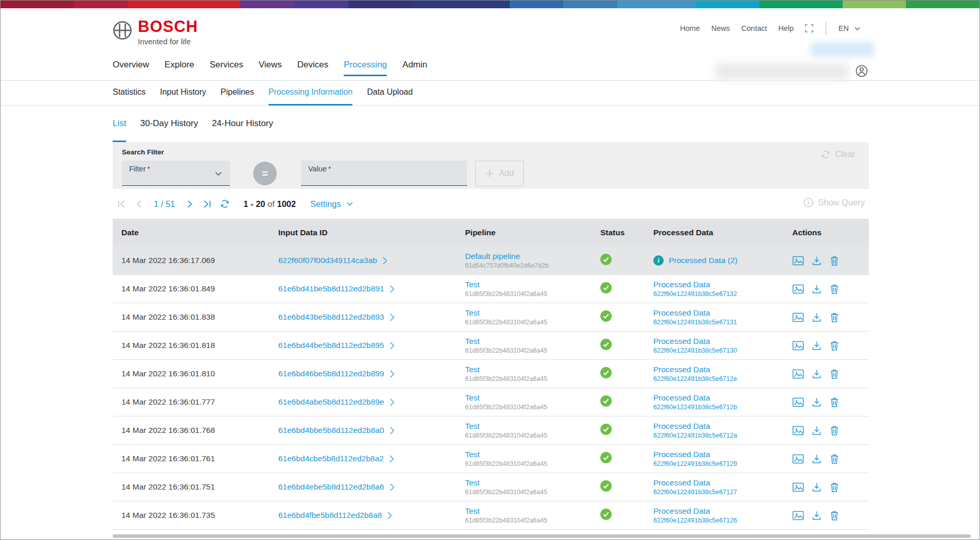  Describe the element at coordinates (838, 154) in the screenshot. I see `clear-button: Clear` at that location.